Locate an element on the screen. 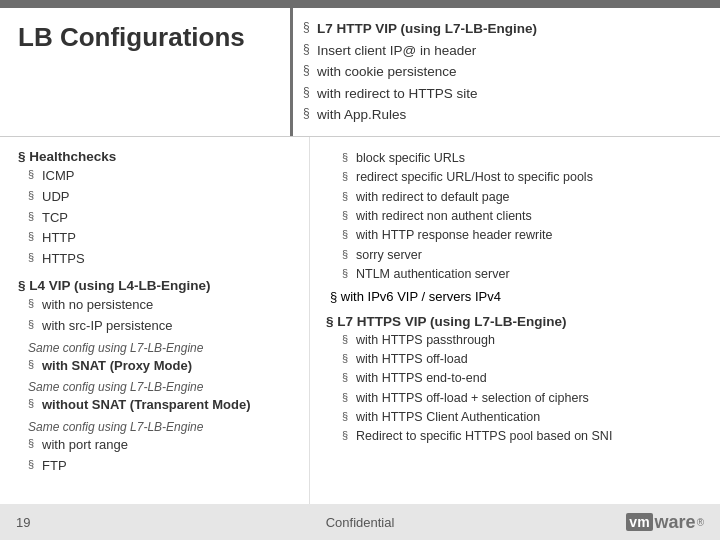 Image resolution: width=720 pixels, height=540 pixels. app-rules-sublist: block specific URLs redirect specific UR… is located at coordinates (526, 217).